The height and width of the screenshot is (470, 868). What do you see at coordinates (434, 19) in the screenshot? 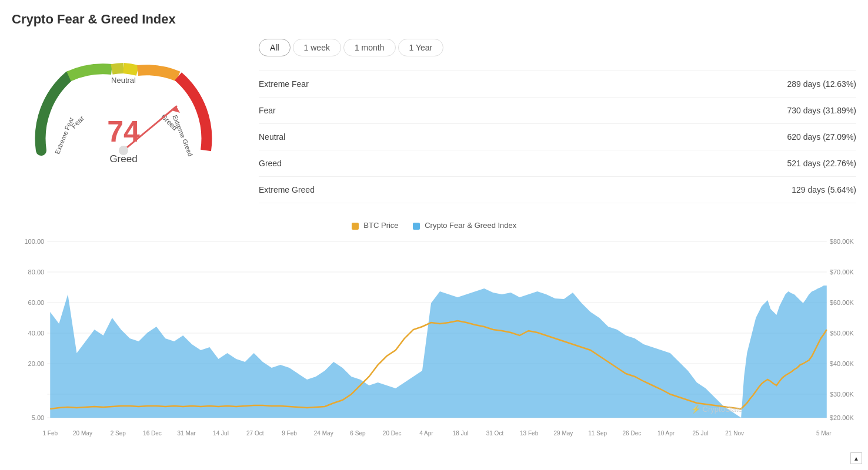
I see `page-title: Crypto Fear & Greed Index` at bounding box center [434, 19].